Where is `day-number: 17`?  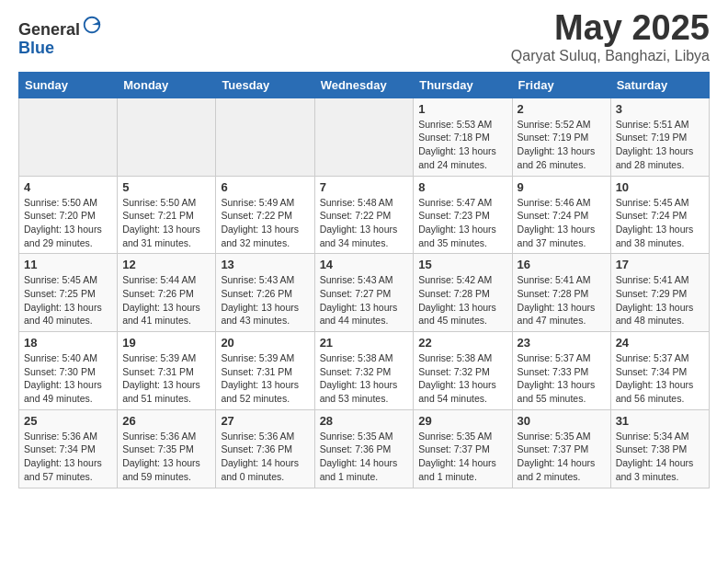
day-number: 17 is located at coordinates (660, 265).